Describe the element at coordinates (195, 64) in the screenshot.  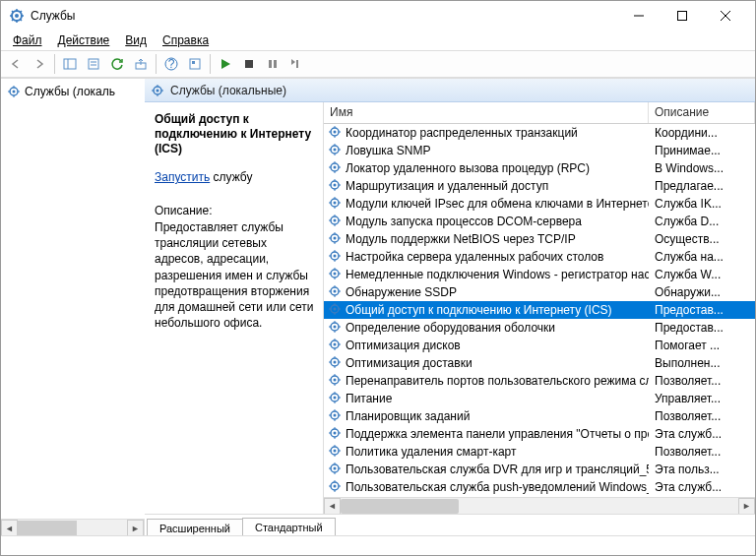
I see `properties-2-button` at that location.